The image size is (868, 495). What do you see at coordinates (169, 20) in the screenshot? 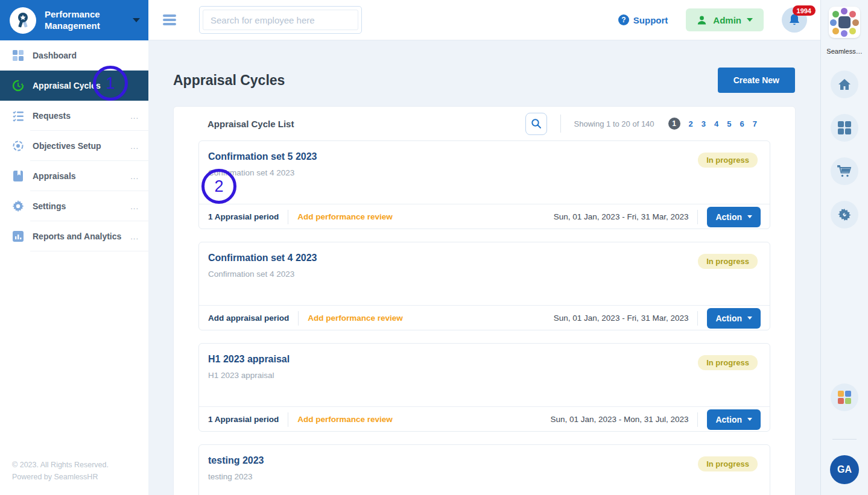
I see `hamburger-menu-icon` at bounding box center [169, 20].